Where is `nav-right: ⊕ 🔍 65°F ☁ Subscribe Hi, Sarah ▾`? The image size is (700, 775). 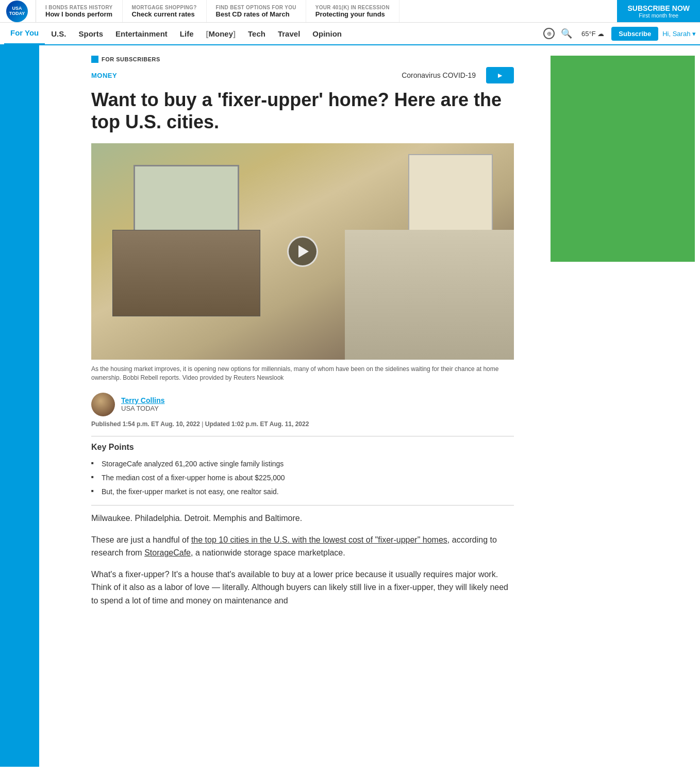
nav-right: ⊕ 🔍 65°F ☁ Subscribe Hi, Sarah ▾ is located at coordinates (620, 34).